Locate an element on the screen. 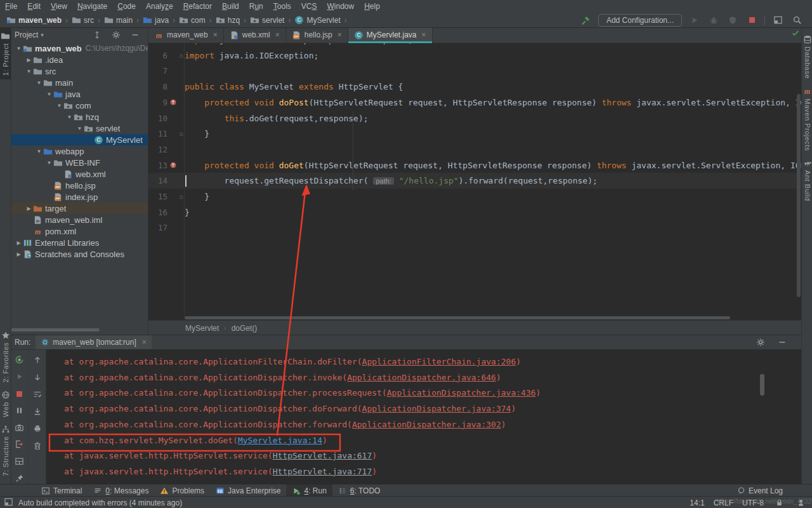  nav-crumb-hzq: hzq is located at coordinates (228, 20).